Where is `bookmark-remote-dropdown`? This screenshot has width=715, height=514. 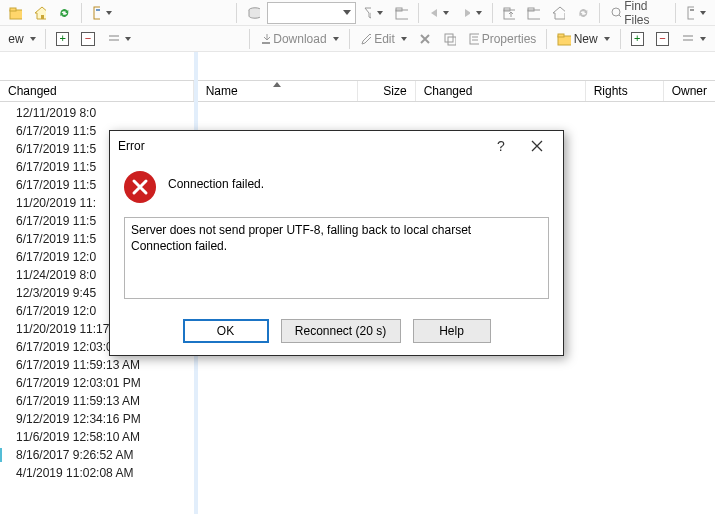 bookmark-remote-dropdown is located at coordinates (696, 13).